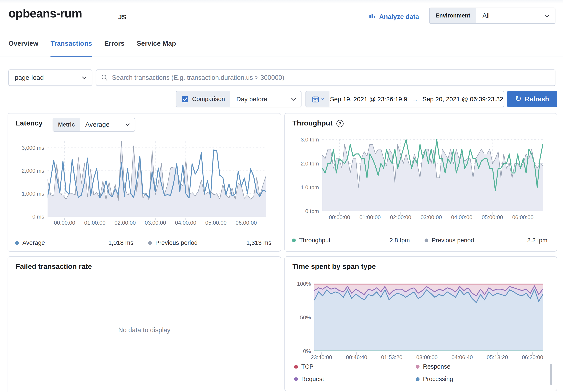  What do you see at coordinates (310, 164) in the screenshot?
I see `svg-text: 2.0 tpm` at bounding box center [310, 164].